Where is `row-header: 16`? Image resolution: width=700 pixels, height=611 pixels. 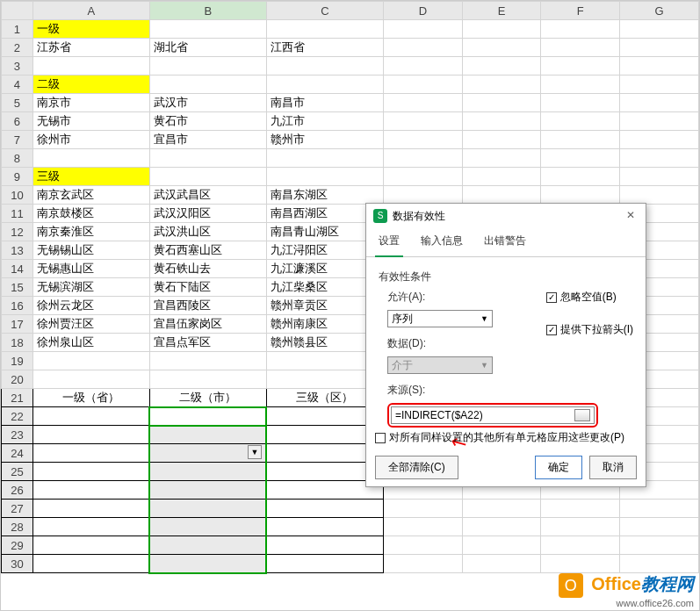 row-header: 16 is located at coordinates (18, 306).